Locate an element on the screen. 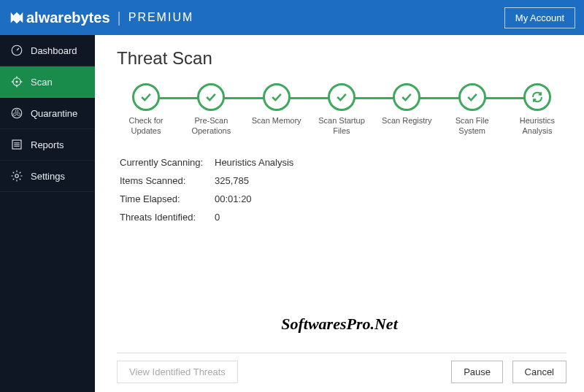  step-startup: Scan Startup Files is located at coordinates (342, 109).